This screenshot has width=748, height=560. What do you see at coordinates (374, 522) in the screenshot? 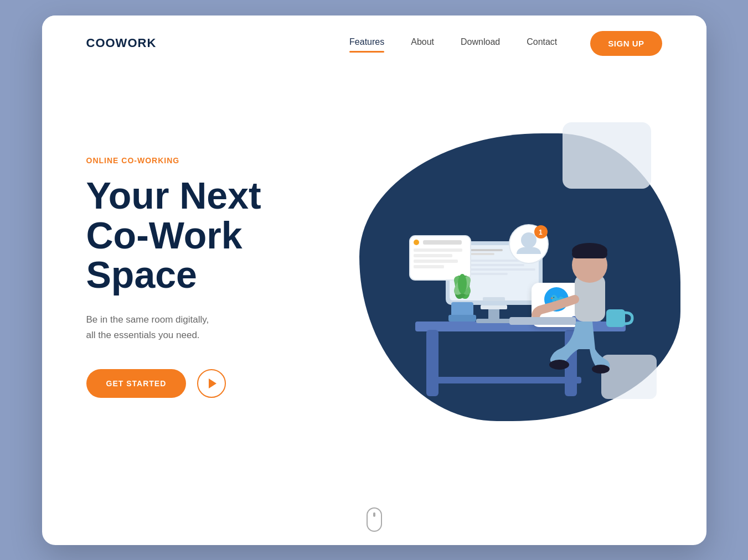
I see `scroll-indicator` at bounding box center [374, 522].